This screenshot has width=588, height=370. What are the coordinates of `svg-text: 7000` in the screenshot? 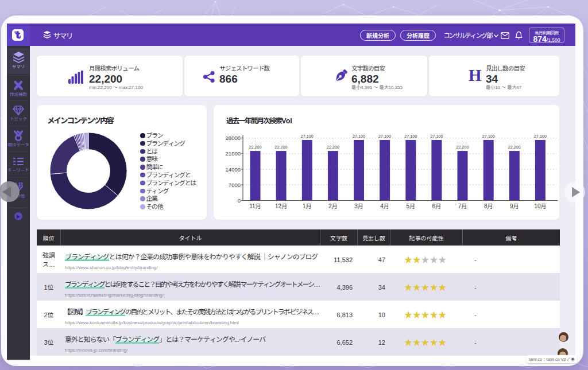 It's located at (234, 185).